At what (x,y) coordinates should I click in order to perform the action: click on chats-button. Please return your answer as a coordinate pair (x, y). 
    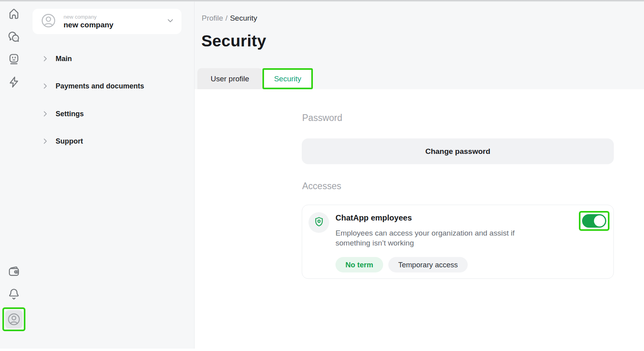
    Looking at the image, I should click on (14, 37).